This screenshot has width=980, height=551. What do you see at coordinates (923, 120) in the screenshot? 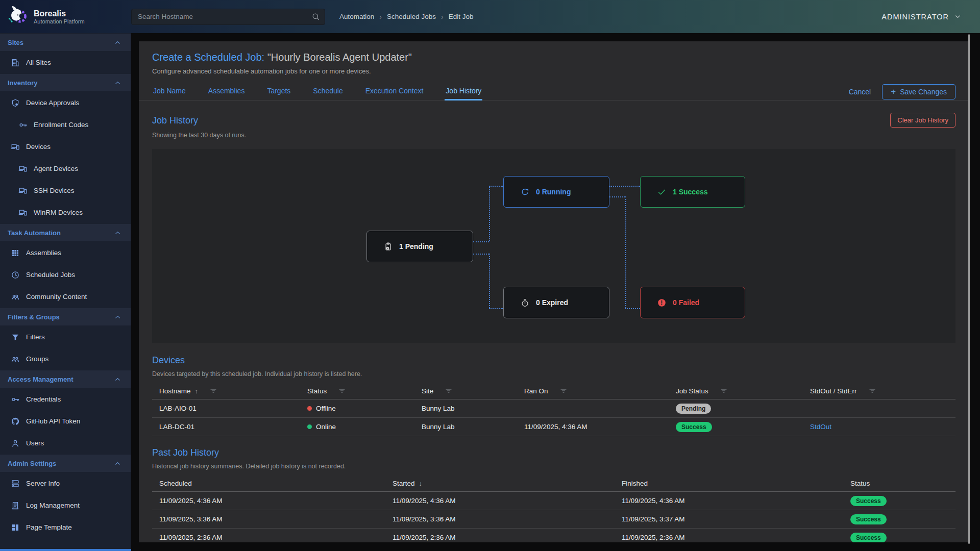
I see `clear-job-history-button: Clear Job History` at bounding box center [923, 120].